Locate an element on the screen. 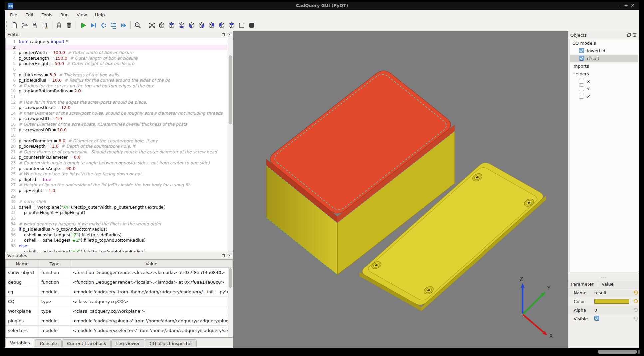 This screenshot has height=356, width=644. tree-item-lowerlid: lowerLid is located at coordinates (604, 51).